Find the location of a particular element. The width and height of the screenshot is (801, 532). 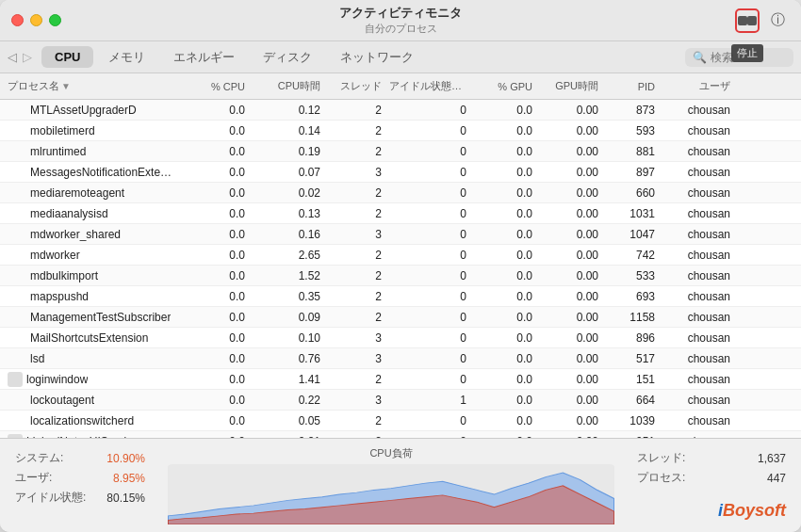

cpu-chart is located at coordinates (391, 494).